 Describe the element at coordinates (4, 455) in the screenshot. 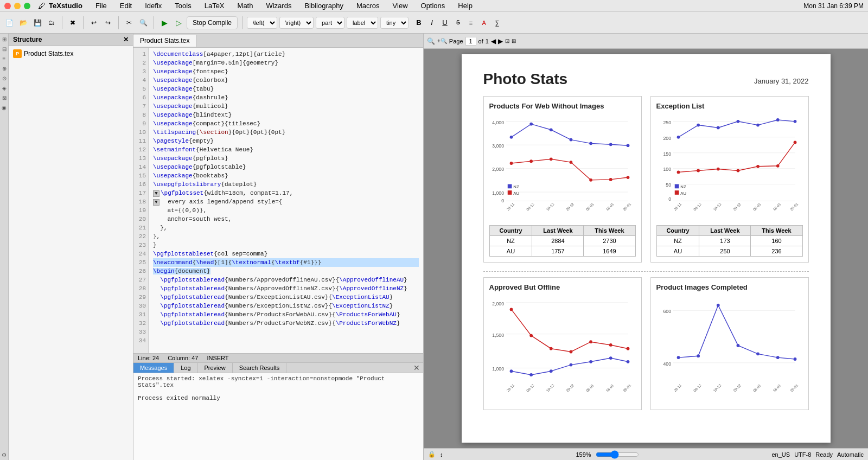

I see `sidebar-icon-bottom: ⚙` at that location.